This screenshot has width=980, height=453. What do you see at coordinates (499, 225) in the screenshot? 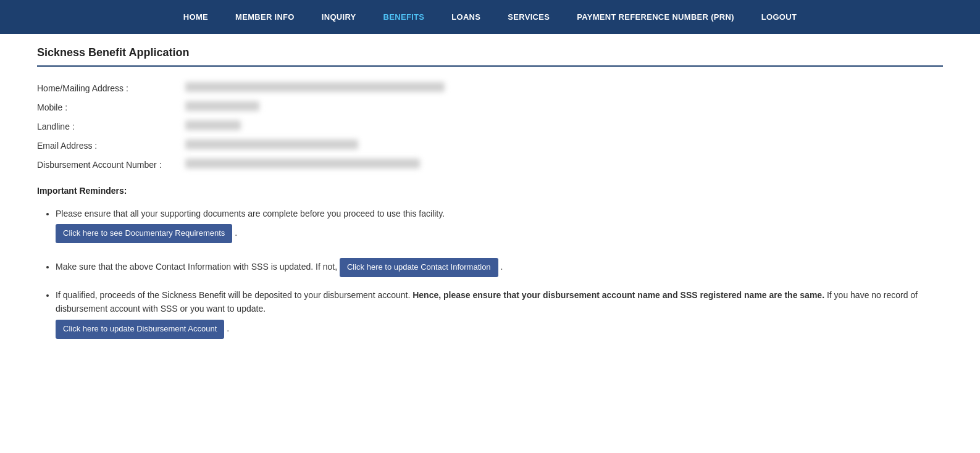
I see `reminder-item-1: Please ensure that all your supporting d…` at bounding box center [499, 225].